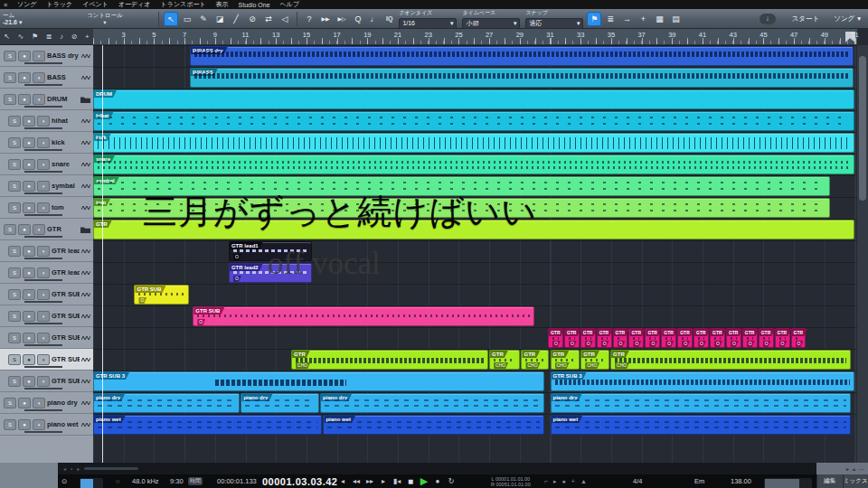 Image resolution: width=868 pixels, height=488 pixels. Describe the element at coordinates (285, 19) in the screenshot. I see `listen-tool: ◁` at that location.